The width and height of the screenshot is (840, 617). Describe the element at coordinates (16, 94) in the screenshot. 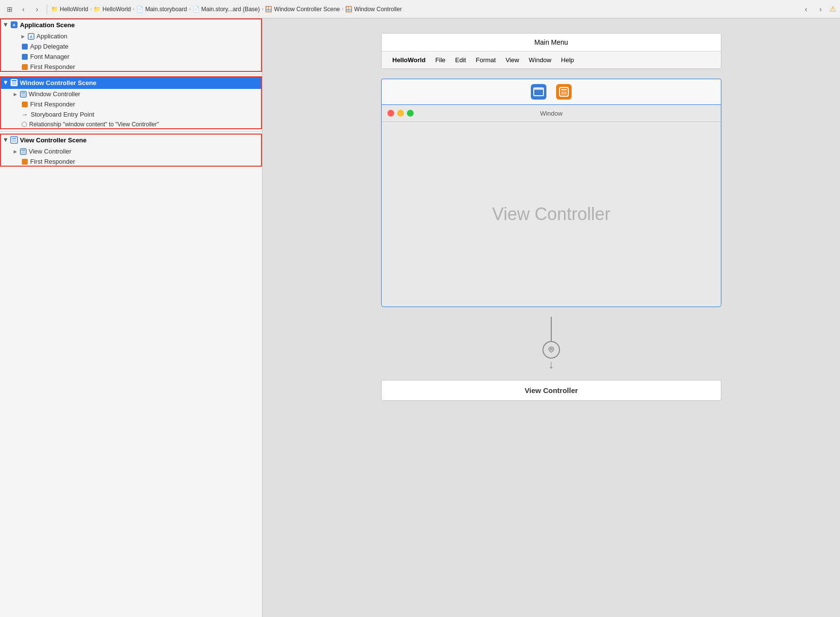

I see `wc-arrow: ▶` at that location.